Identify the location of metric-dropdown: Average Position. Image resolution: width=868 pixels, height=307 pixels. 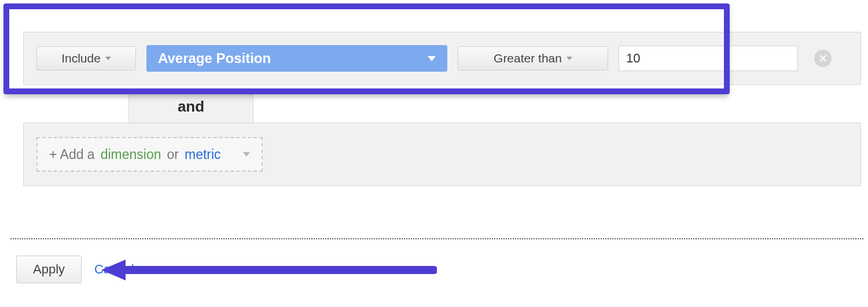
(297, 58).